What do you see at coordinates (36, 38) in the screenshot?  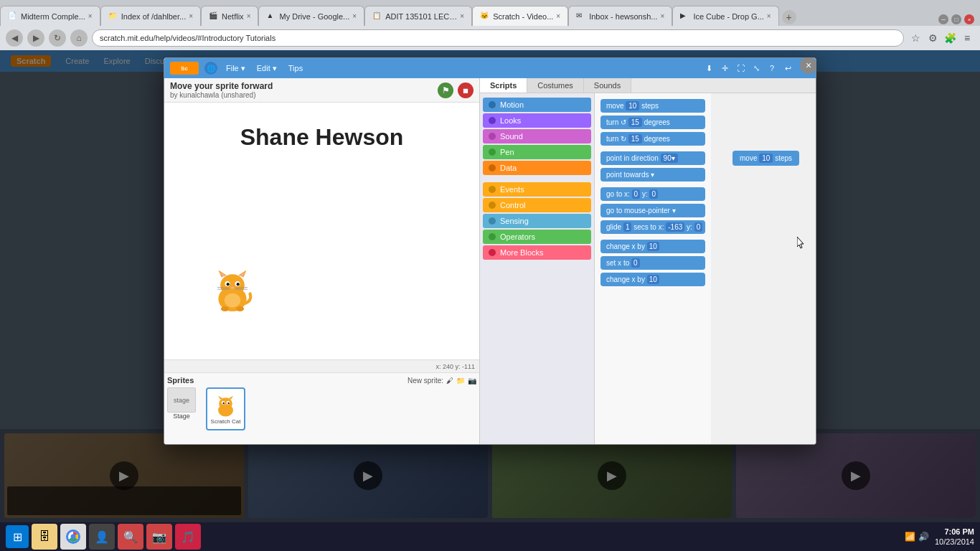 I see `forward-button: ▶` at bounding box center [36, 38].